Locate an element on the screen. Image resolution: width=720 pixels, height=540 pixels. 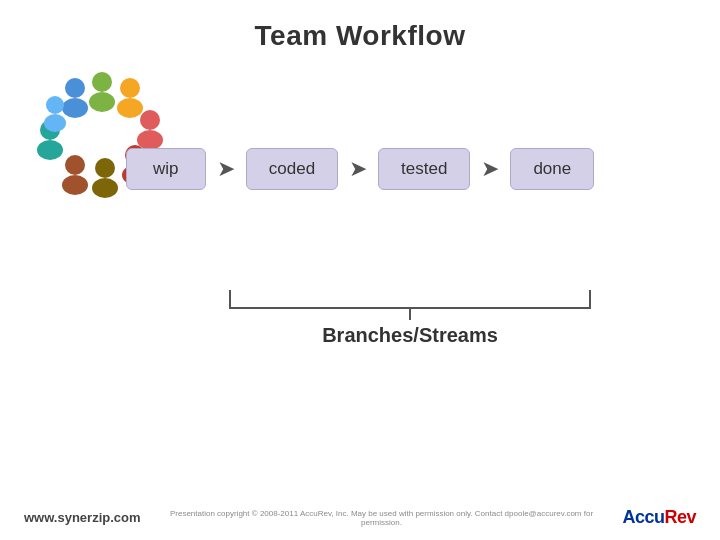
arrow-2: ➤ is located at coordinates (358, 169).